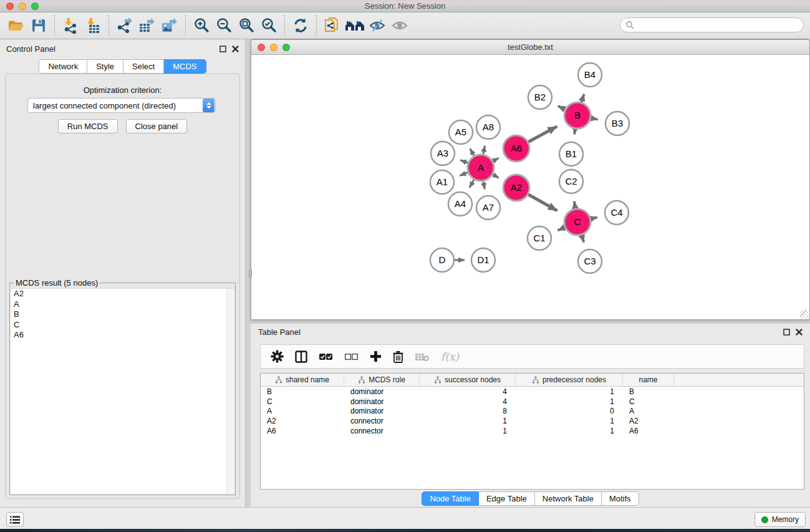 The image size is (810, 532). What do you see at coordinates (223, 49) in the screenshot?
I see `float-panel-icon` at bounding box center [223, 49].